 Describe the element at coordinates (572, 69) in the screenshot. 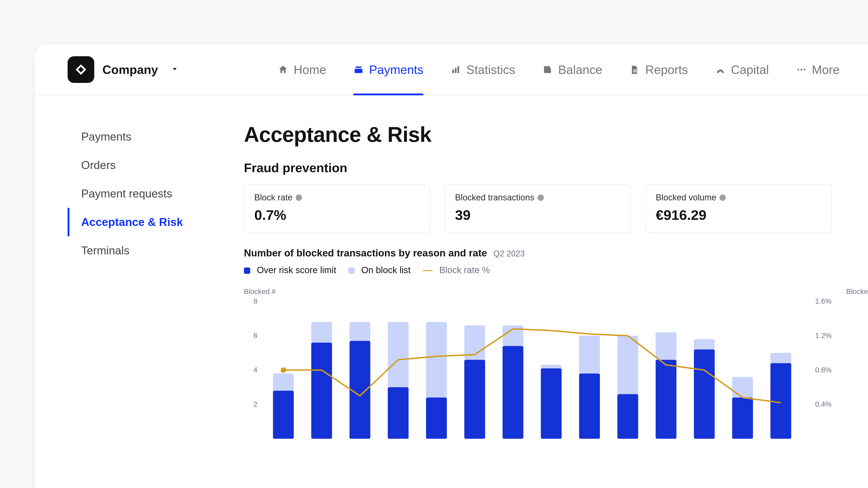

I see `nav-tab-balance: Balance` at that location.